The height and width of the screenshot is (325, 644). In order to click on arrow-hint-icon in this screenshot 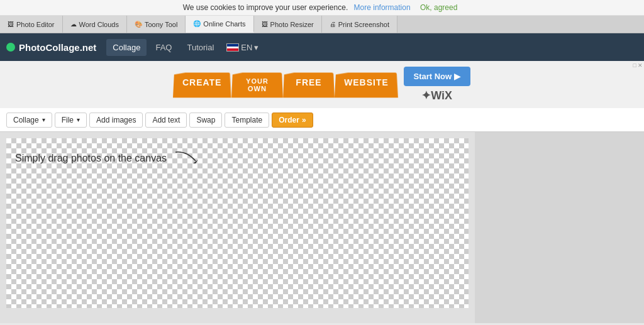, I will do `click(187, 158)`.